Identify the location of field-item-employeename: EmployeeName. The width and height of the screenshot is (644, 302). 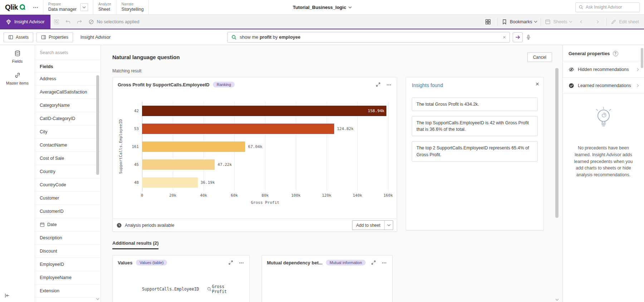
(68, 278).